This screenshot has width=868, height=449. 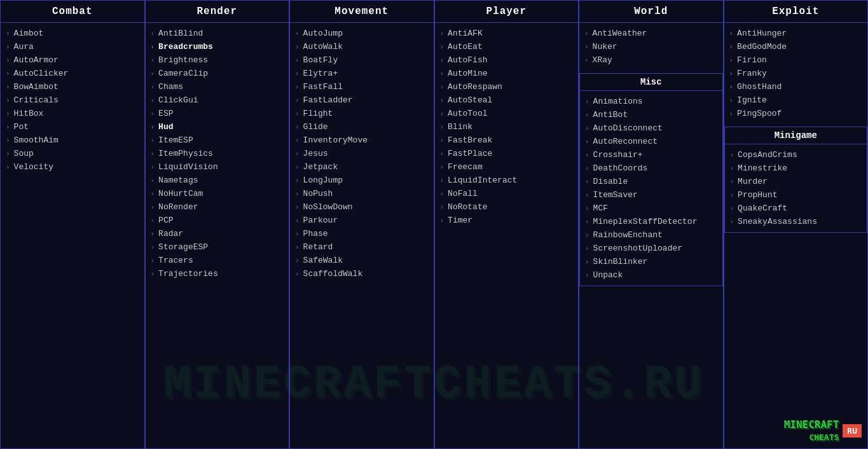 What do you see at coordinates (796, 155) in the screenshot?
I see `list-item: ›CopsAndCrims` at bounding box center [796, 155].